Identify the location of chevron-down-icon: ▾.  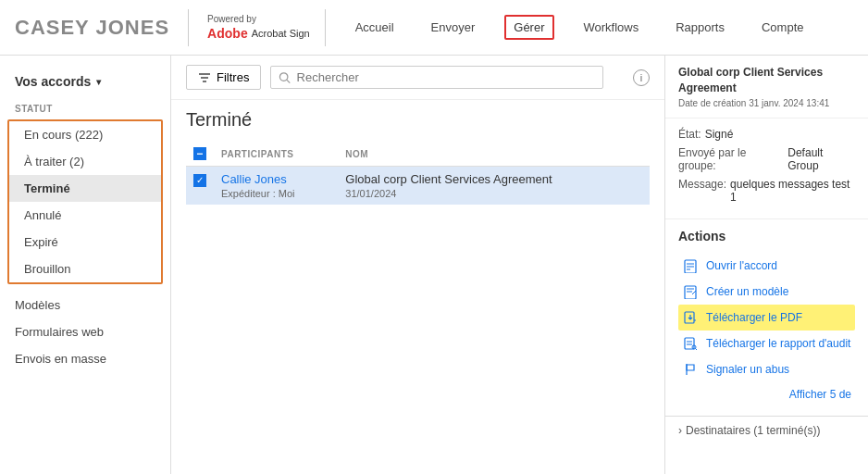
(98, 81).